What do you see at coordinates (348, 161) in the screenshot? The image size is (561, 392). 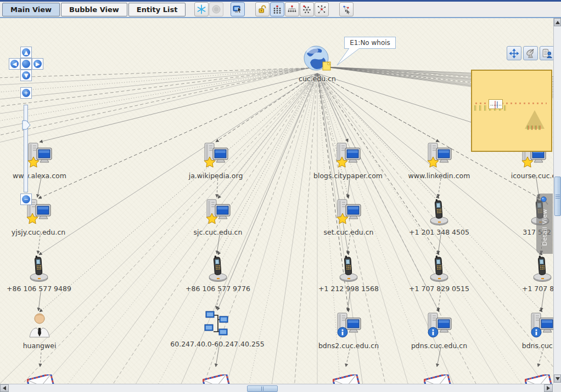 I see `graph-node-website: blogs.citypaper.com` at bounding box center [348, 161].